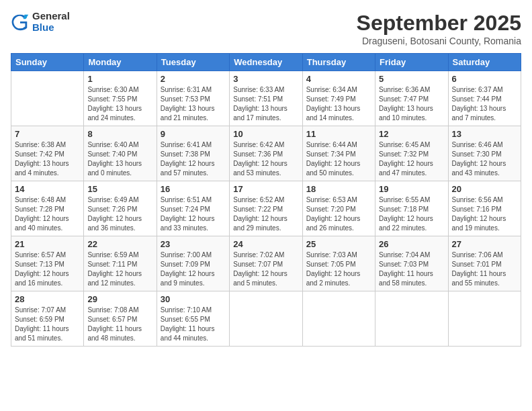 Image resolution: width=532 pixels, height=411 pixels. What do you see at coordinates (47, 189) in the screenshot?
I see `day-number: 14` at bounding box center [47, 189].